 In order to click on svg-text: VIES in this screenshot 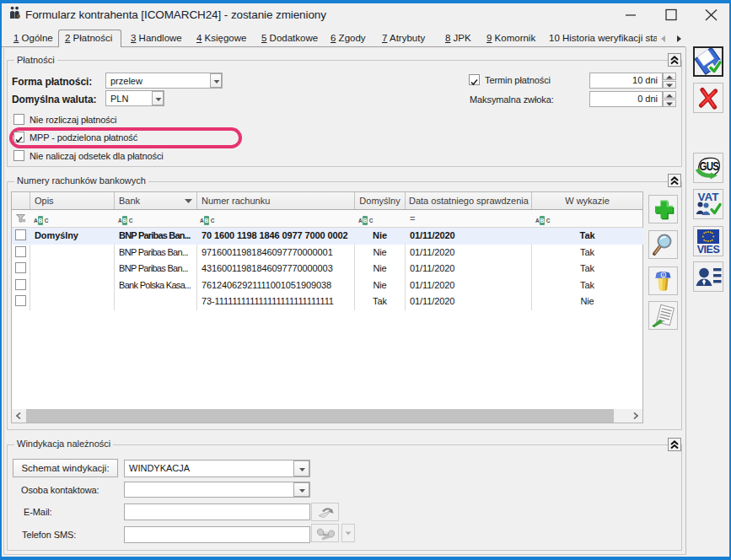, I will do `click(708, 250)`.